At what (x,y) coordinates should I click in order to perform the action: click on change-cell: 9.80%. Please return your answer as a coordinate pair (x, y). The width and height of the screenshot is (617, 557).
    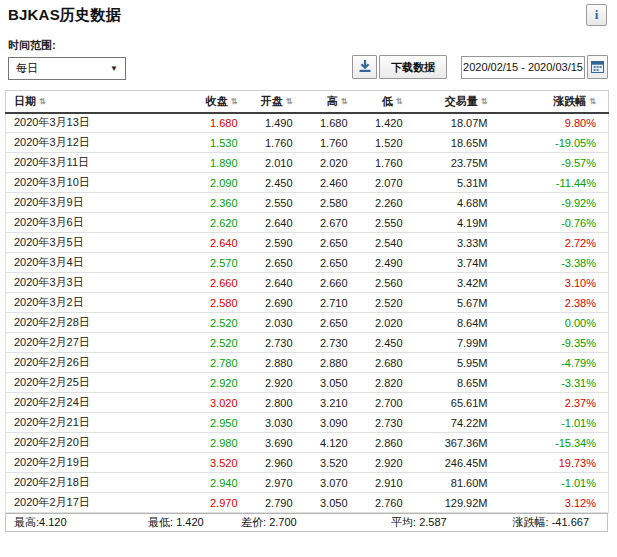
    Looking at the image, I should click on (551, 123).